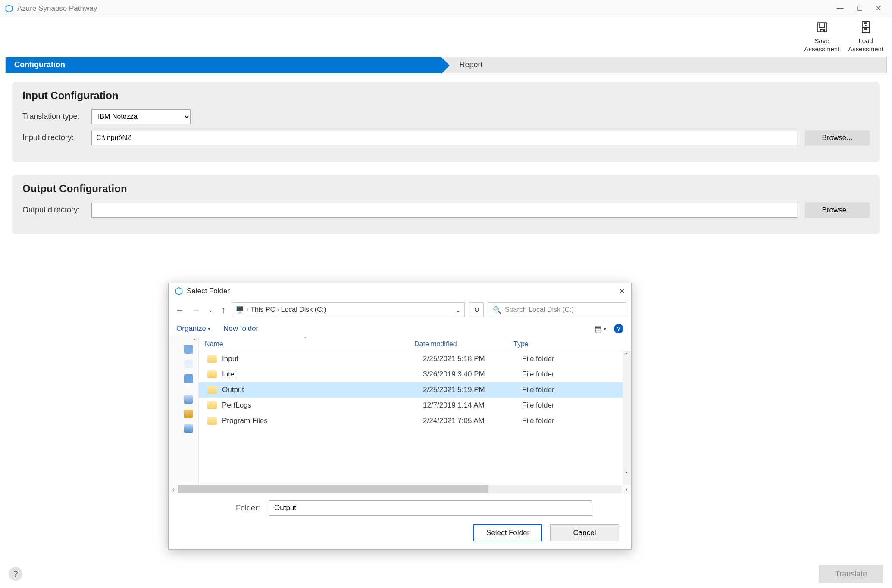  What do you see at coordinates (664, 65) in the screenshot?
I see `tab-report: Report` at bounding box center [664, 65].